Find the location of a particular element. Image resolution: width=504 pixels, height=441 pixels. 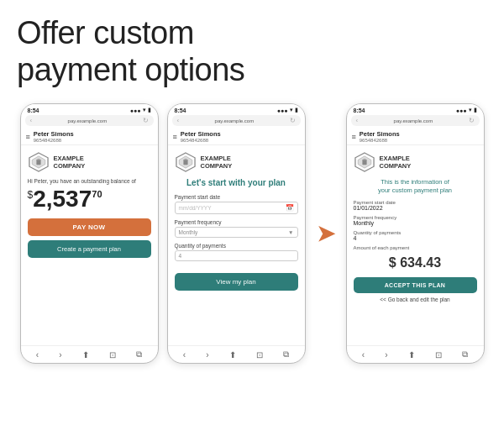

label-frequency: Payment frequency is located at coordinates (237, 222).